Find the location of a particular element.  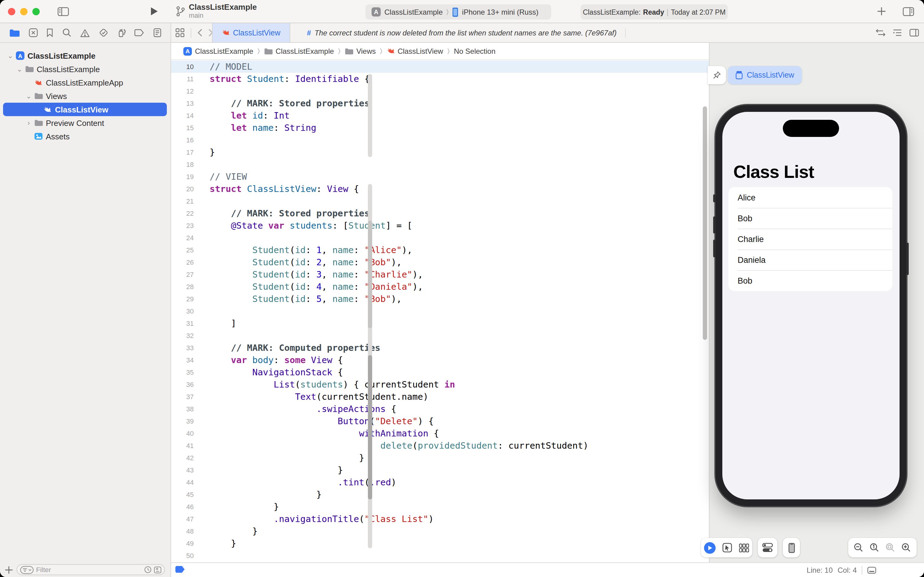

student-row-charlie: Charlie is located at coordinates (810, 239).